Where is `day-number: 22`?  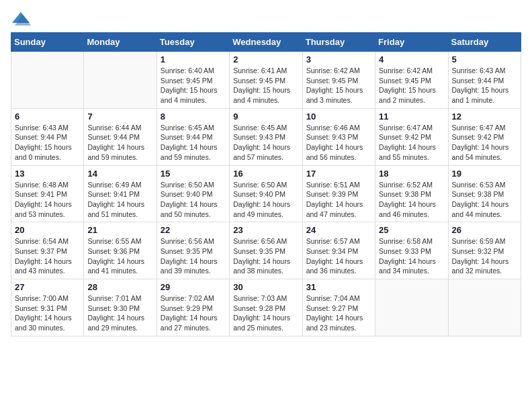 day-number: 22 is located at coordinates (193, 230).